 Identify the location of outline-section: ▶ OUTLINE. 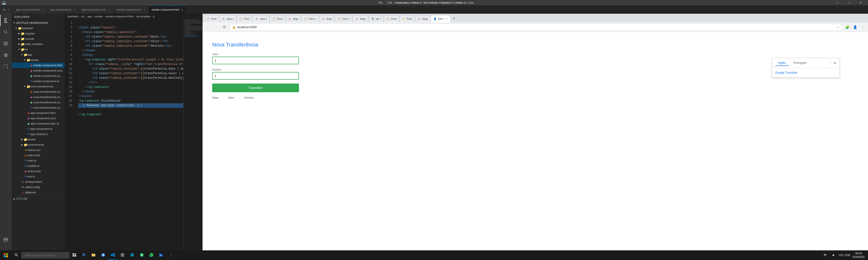
(38, 198).